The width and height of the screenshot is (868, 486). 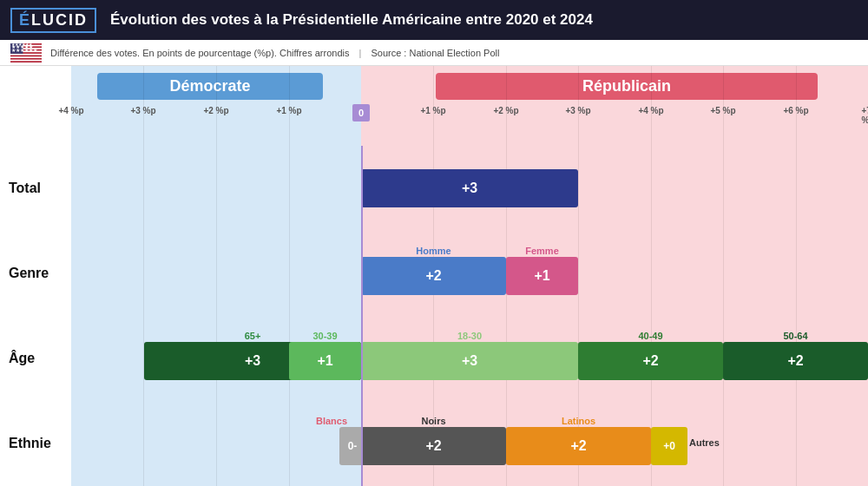 I want to click on us-flag-icon: ★★★★★★ ★★★★★ ★★★★★★, so click(x=26, y=53).